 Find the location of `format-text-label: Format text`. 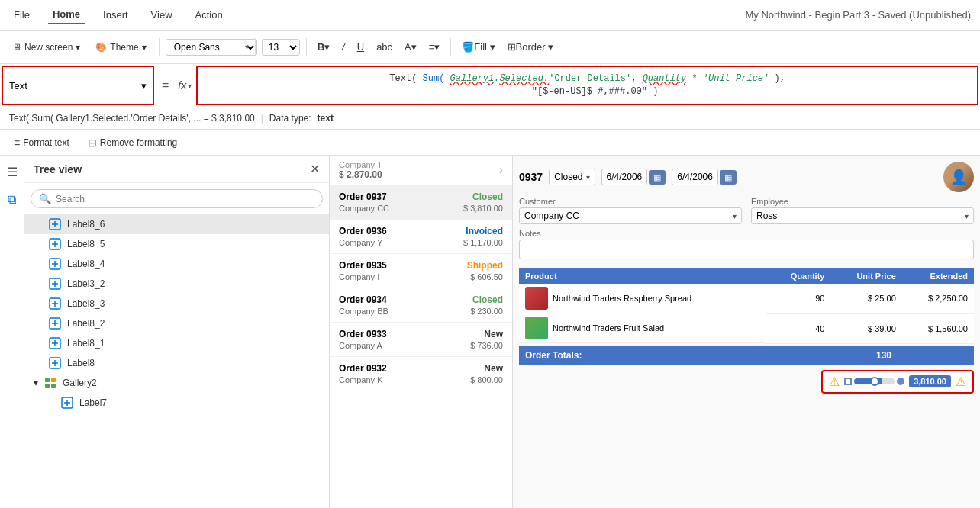

format-text-label: Format text is located at coordinates (46, 143).